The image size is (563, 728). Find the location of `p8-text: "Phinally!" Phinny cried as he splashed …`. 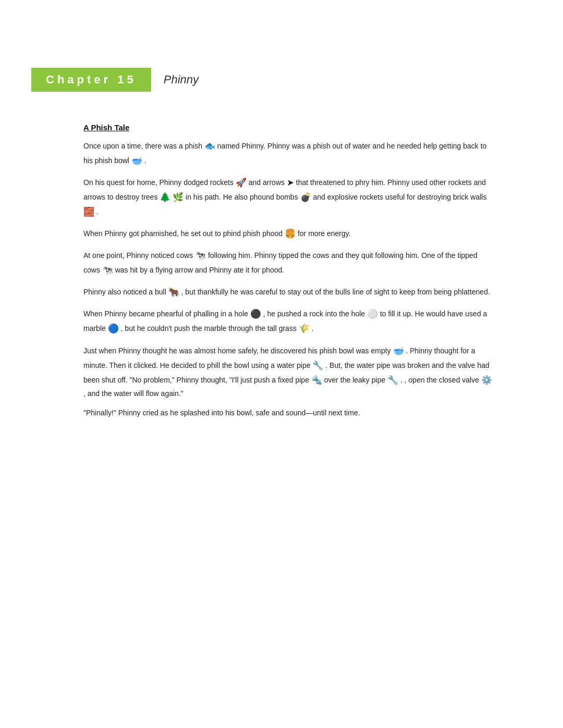

p8-text: "Phinally!" Phinny cried as he splashed … is located at coordinates (222, 413).